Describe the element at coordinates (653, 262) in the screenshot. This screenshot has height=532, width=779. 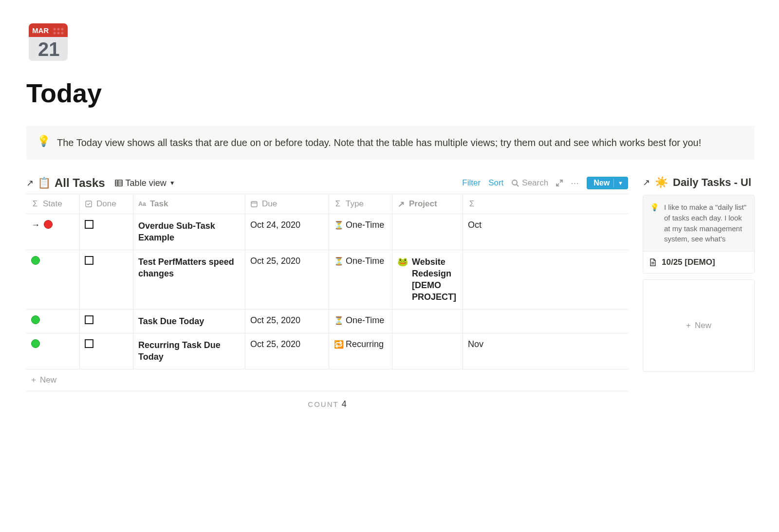
I see `page-icon` at that location.